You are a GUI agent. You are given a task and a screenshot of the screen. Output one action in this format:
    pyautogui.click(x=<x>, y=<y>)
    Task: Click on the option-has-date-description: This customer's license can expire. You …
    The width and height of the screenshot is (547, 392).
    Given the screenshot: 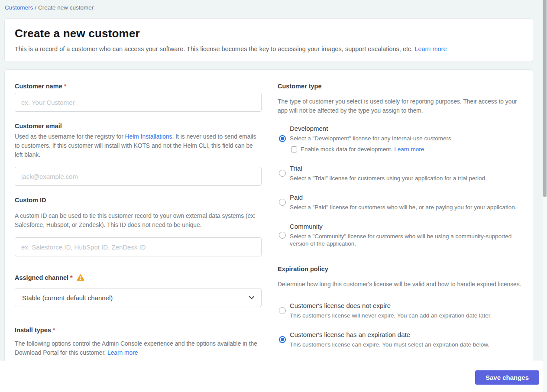 What is the action you would take?
    pyautogui.click(x=390, y=345)
    